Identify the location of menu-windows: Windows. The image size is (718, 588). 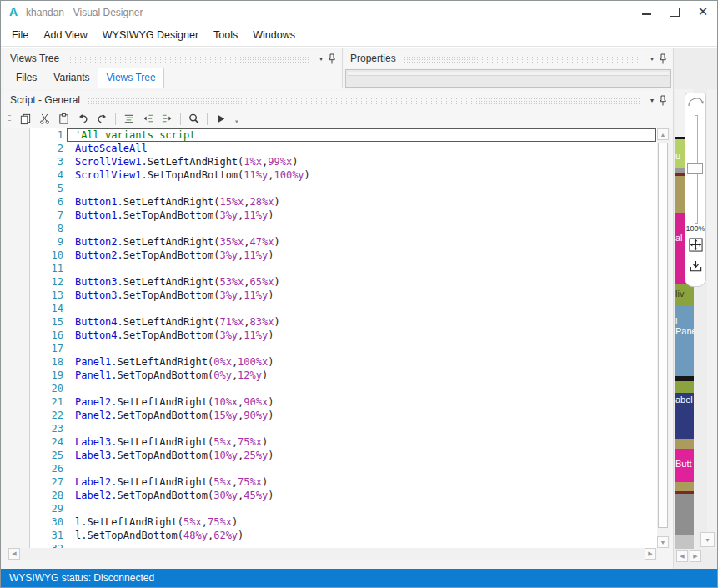
(274, 35).